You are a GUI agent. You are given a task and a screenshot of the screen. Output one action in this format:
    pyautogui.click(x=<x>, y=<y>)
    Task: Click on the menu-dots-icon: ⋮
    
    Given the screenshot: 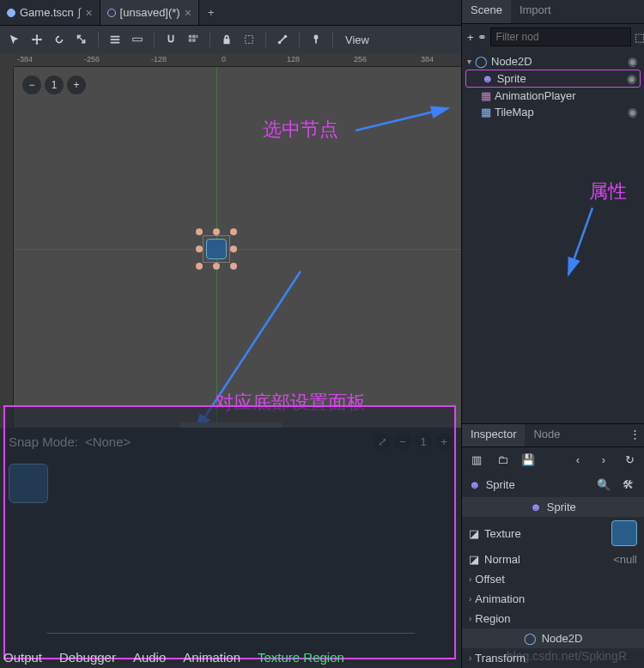 What is the action you would take?
    pyautogui.click(x=635, y=434)
    